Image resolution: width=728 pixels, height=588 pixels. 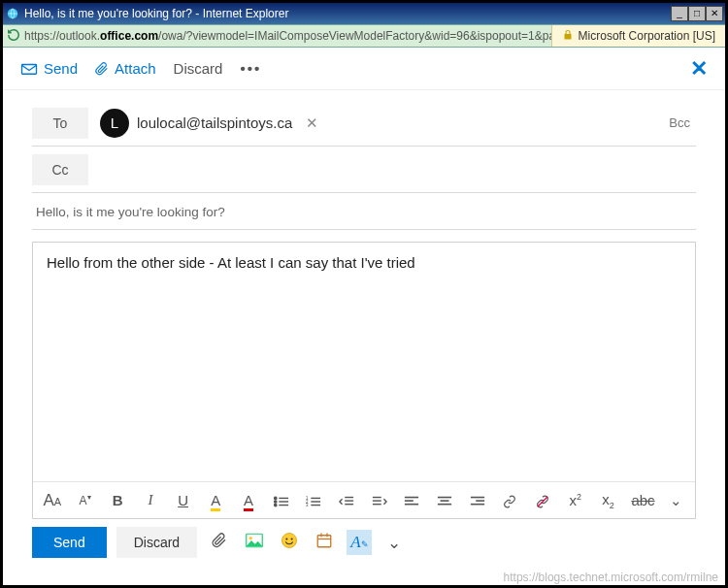 I want to click on font-size-small-icon: A▾, so click(x=85, y=501).